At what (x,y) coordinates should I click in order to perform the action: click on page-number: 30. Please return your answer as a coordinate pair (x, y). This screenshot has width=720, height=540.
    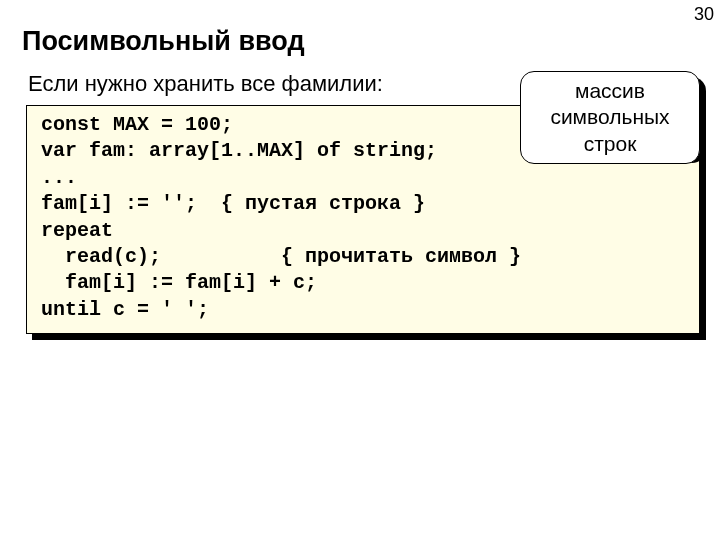
    Looking at the image, I should click on (704, 14).